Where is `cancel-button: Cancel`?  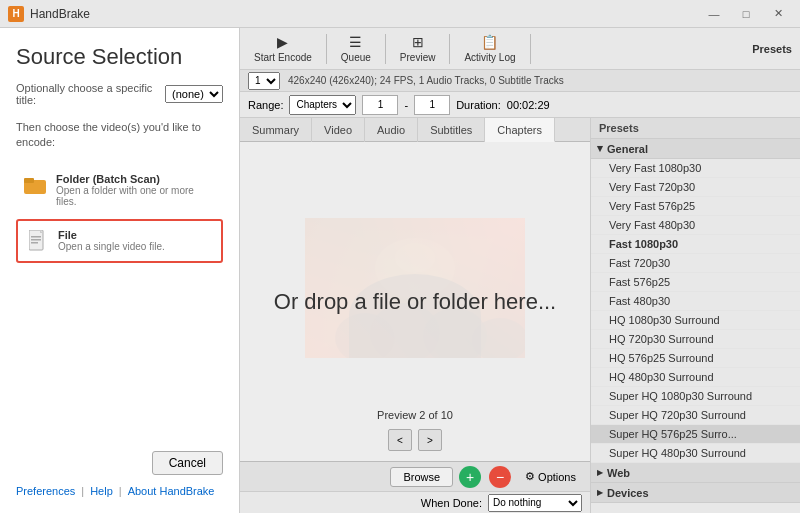 cancel-button: Cancel is located at coordinates (188, 463).